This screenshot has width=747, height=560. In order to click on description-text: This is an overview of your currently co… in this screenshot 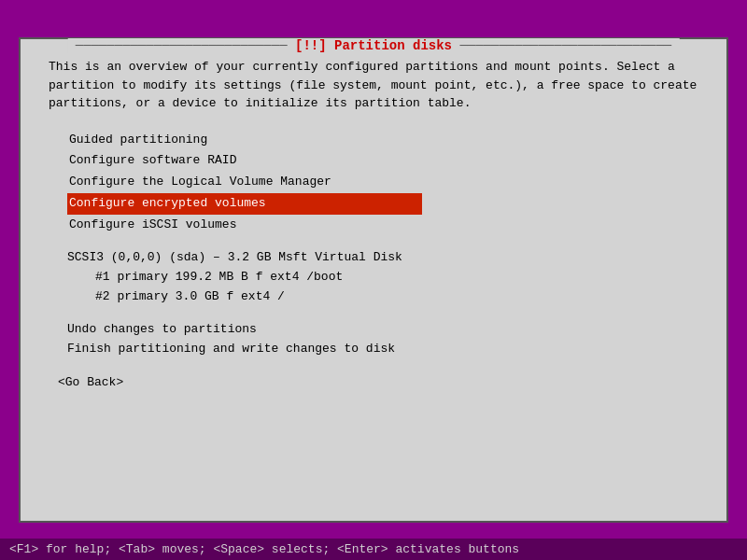, I will do `click(374, 86)`.